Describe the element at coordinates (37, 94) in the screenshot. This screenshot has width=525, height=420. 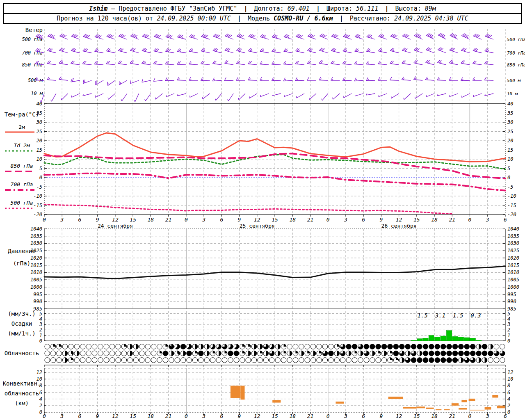
I see `svg-text: 10 м` at that location.